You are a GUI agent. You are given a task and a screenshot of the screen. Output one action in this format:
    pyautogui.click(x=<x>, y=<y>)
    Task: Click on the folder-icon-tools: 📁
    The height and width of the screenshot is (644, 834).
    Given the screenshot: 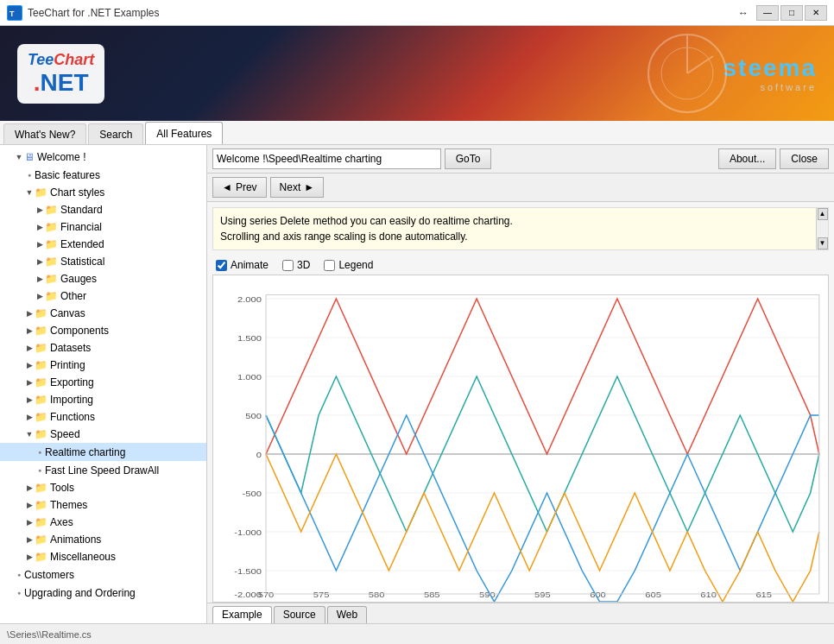 What is the action you would take?
    pyautogui.click(x=41, y=488)
    